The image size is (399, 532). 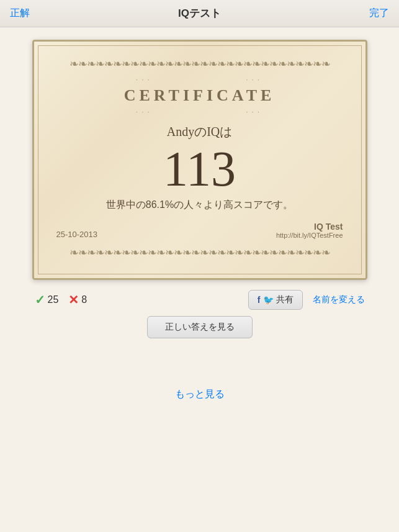 I want to click on cert-bottom-deco: ❧❧❧❧❧❧❧❧❧❧❧❧❧❧❧❧❧❧❧❧❧❧❧❧❧❧❧❧❧❧, so click(x=200, y=253).